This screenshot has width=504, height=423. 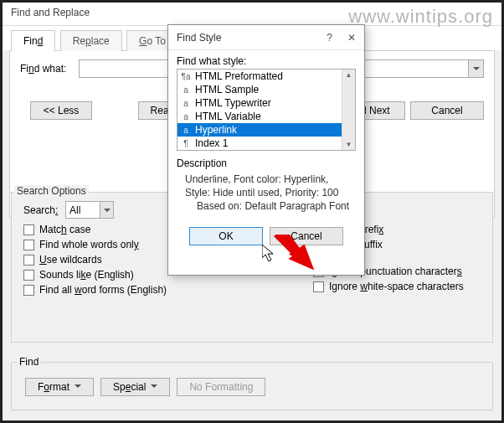 What do you see at coordinates (266, 90) in the screenshot?
I see `list-item: aHTML Sample` at bounding box center [266, 90].